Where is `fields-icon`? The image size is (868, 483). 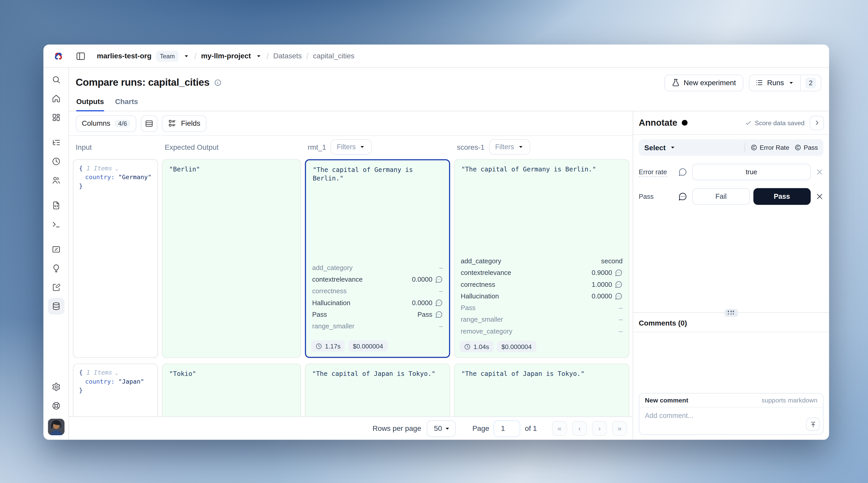
fields-icon is located at coordinates (173, 123).